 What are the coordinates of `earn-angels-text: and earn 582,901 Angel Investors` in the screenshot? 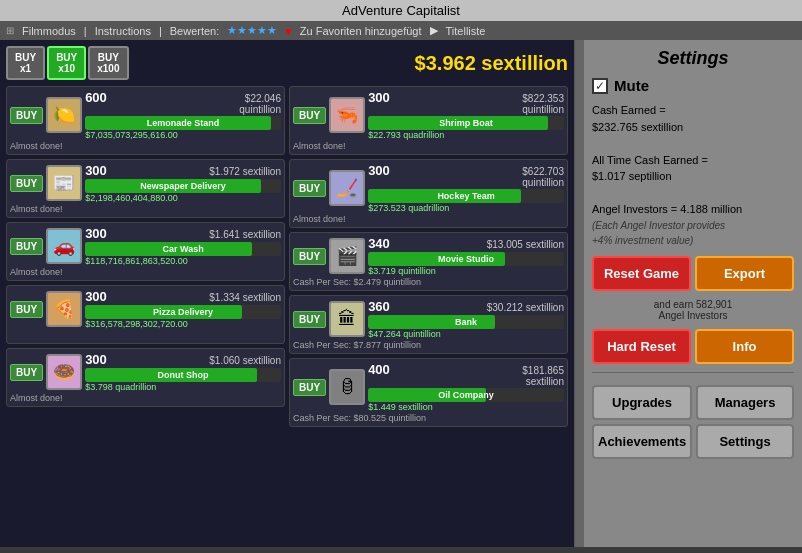 It's located at (693, 310).